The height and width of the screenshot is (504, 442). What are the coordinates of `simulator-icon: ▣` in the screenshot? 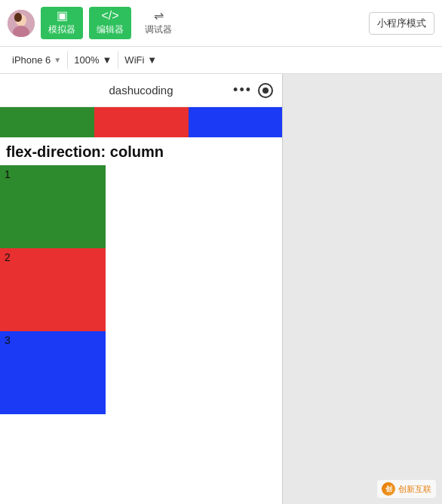 It's located at (62, 16).